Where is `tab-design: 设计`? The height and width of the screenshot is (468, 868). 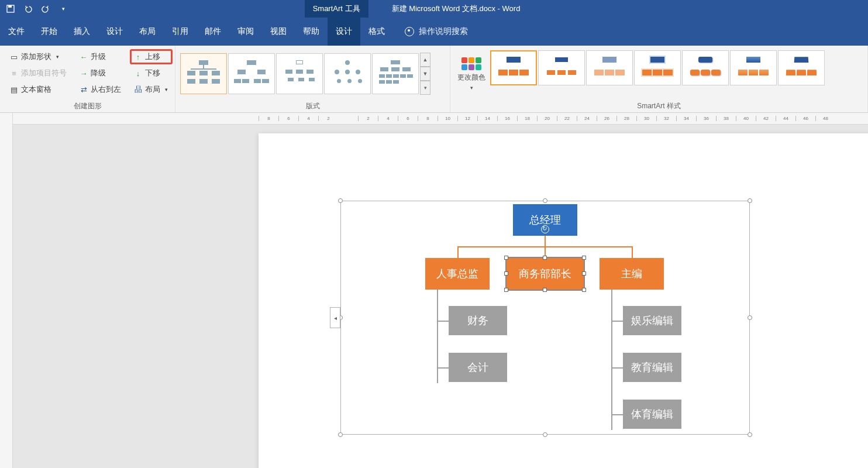 tab-design: 设计 is located at coordinates (115, 32).